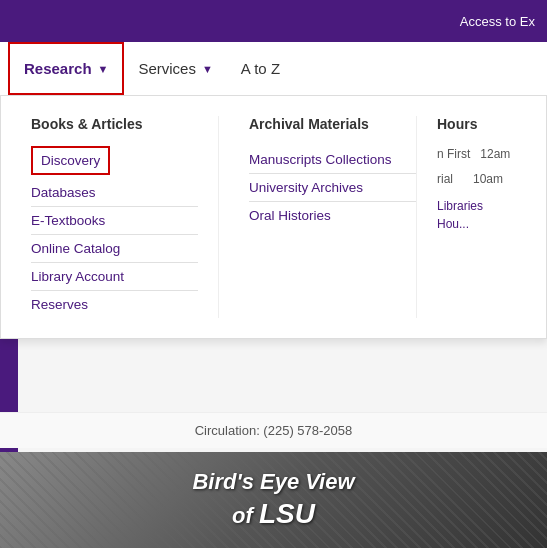  Describe the element at coordinates (124, 217) in the screenshot. I see `books-articles-col: Books & Articles Discovery Databases E-T…` at that location.